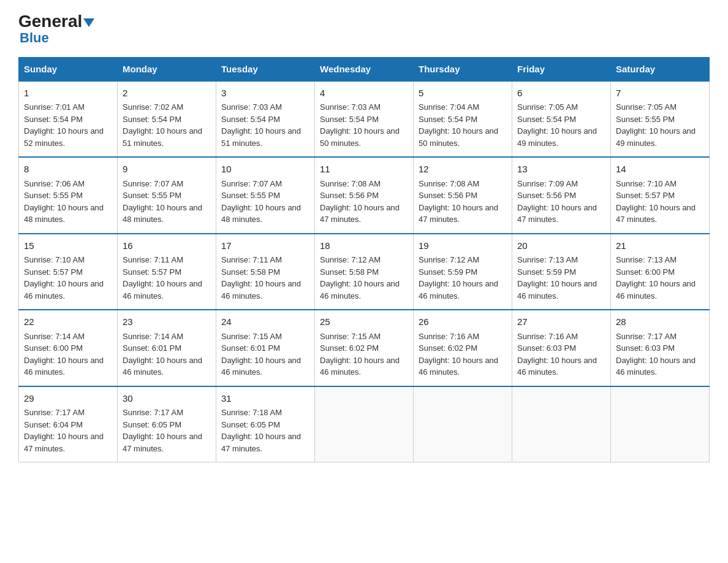 Image resolution: width=728 pixels, height=563 pixels. Describe the element at coordinates (364, 119) in the screenshot. I see `calendar-cell: 4Sunrise: 7:03 AMSunset: 5:54 PMDaylight…` at that location.